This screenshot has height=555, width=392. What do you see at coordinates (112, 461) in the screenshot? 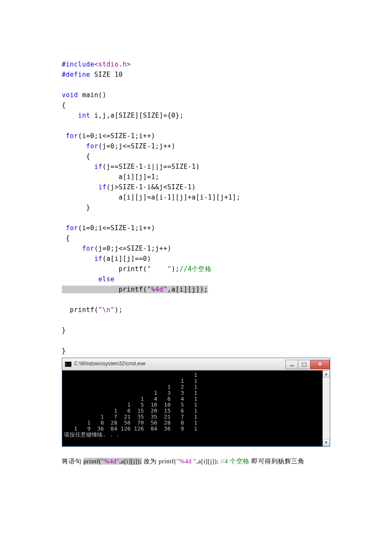
I see `footer-highlight: printf("%4d",a[i][j]);` at bounding box center [112, 461].